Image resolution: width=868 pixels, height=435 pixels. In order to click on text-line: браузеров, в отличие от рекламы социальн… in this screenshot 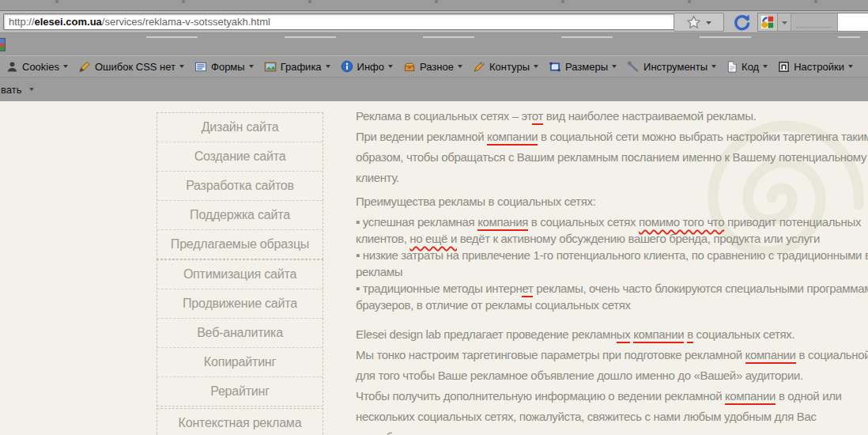, I will do `click(612, 305)`.